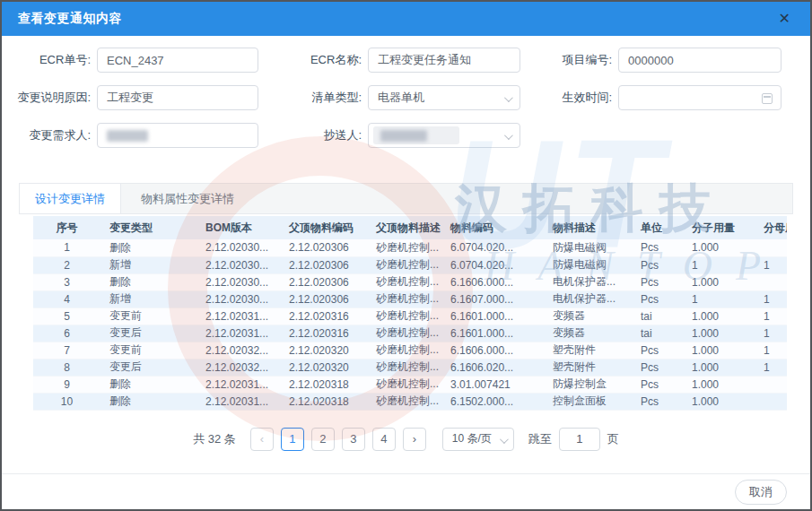  I want to click on table-cell: 防爆电磁阀, so click(588, 265).